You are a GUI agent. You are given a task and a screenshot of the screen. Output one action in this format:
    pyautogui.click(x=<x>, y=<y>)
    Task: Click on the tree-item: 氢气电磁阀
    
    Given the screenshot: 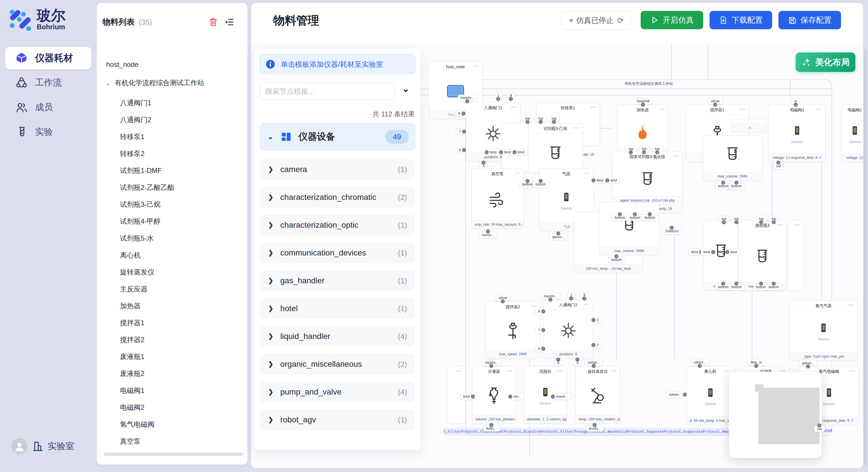 What is the action you would take?
    pyautogui.click(x=137, y=425)
    